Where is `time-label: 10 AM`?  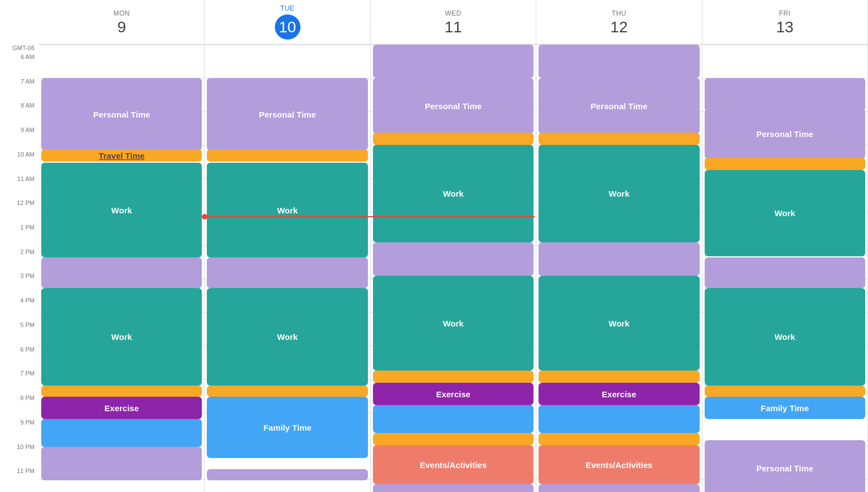 time-label: 10 AM is located at coordinates (20, 163).